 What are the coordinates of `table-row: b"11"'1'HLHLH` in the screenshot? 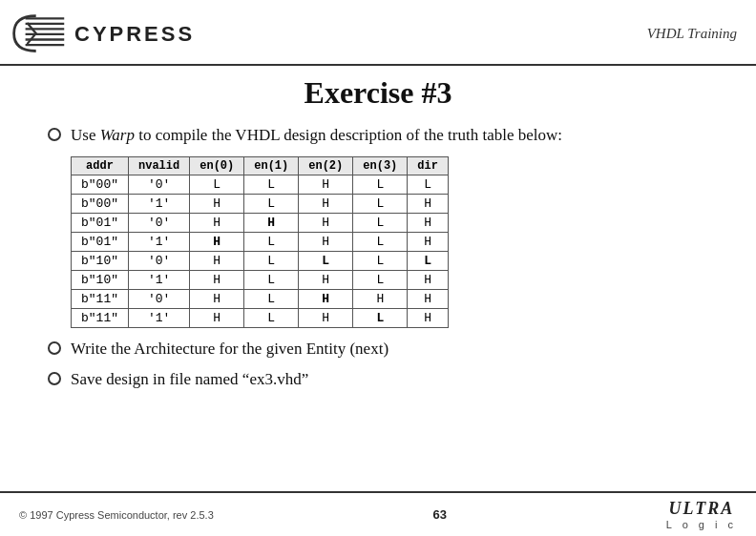 It's located at (260, 318).